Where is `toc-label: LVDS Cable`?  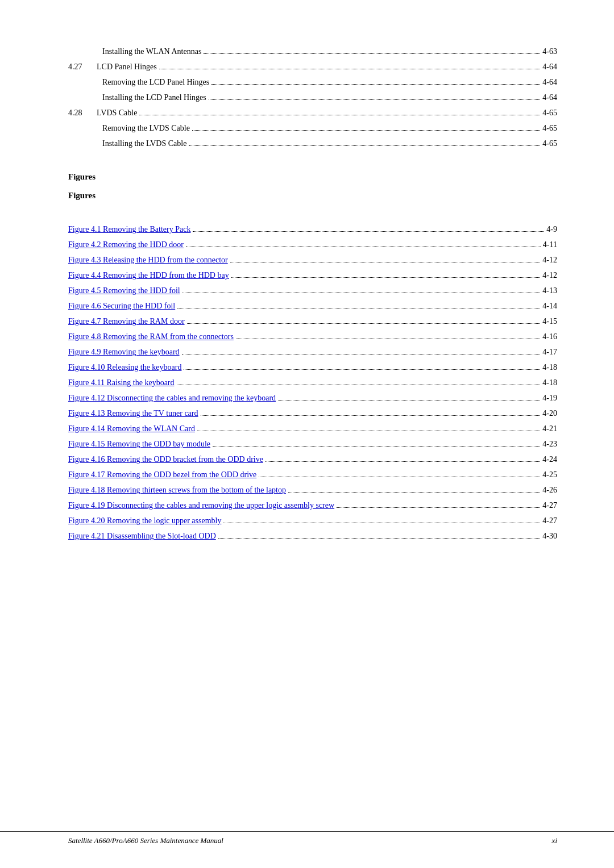
toc-label: LVDS Cable is located at coordinates (117, 112).